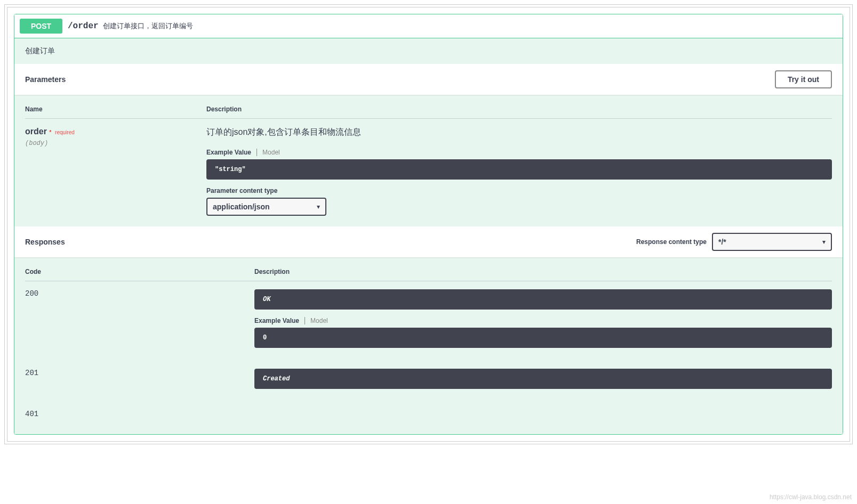  What do you see at coordinates (140, 383) in the screenshot?
I see `response-code: 201` at bounding box center [140, 383].